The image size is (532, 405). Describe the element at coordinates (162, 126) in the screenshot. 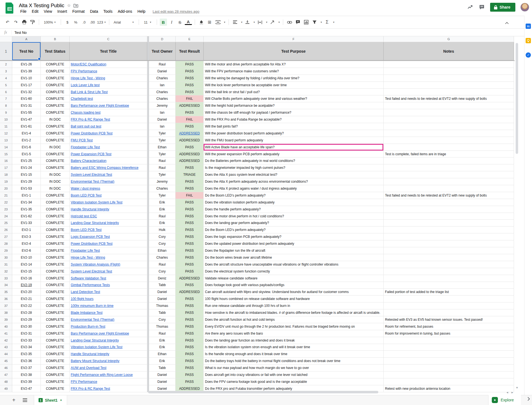

I see `cell-test-owner: Ian` at that location.